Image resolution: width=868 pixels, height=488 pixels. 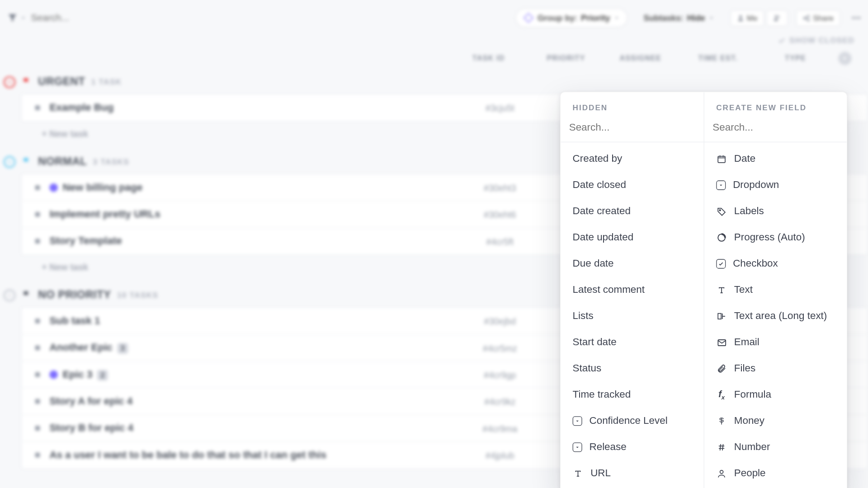 What do you see at coordinates (776, 421) in the screenshot?
I see `field-option: Money` at bounding box center [776, 421].